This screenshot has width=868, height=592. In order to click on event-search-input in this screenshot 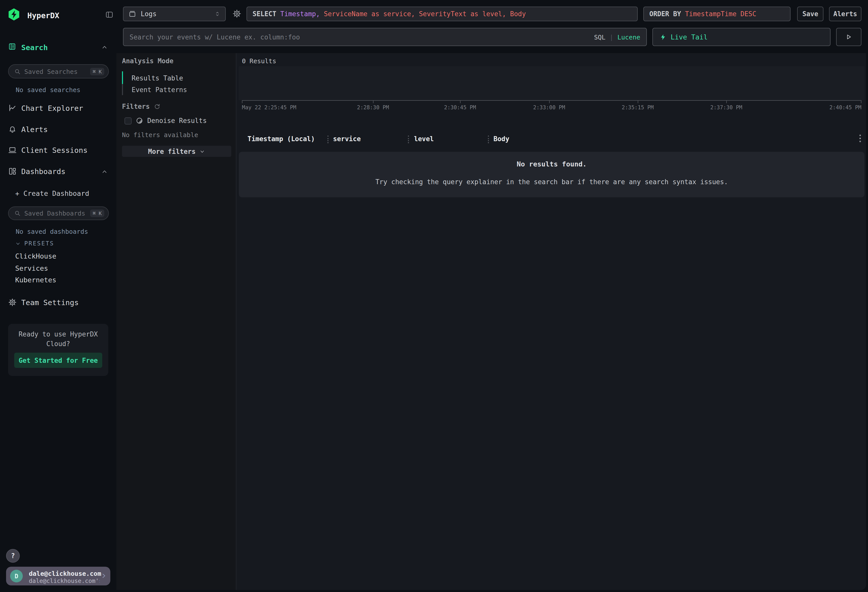, I will do `click(360, 37)`.